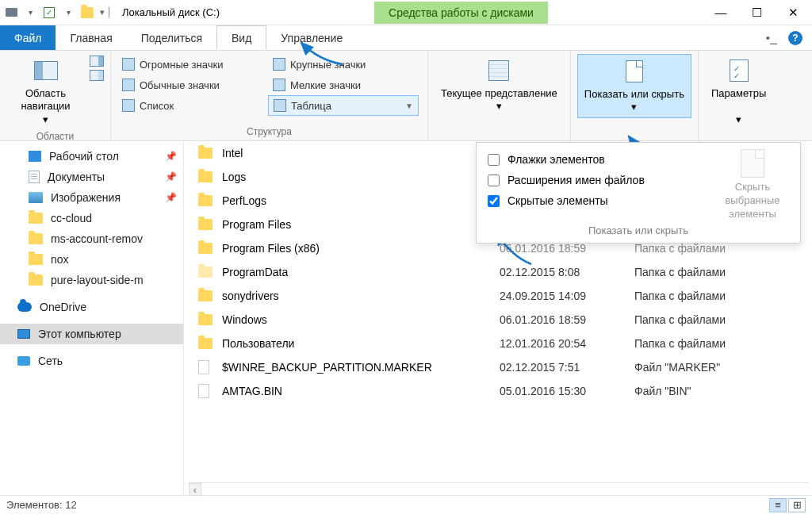 The width and height of the screenshot is (812, 514). What do you see at coordinates (46, 92) in the screenshot?
I see `nav-pane-button: Область навигации ▾` at bounding box center [46, 92].